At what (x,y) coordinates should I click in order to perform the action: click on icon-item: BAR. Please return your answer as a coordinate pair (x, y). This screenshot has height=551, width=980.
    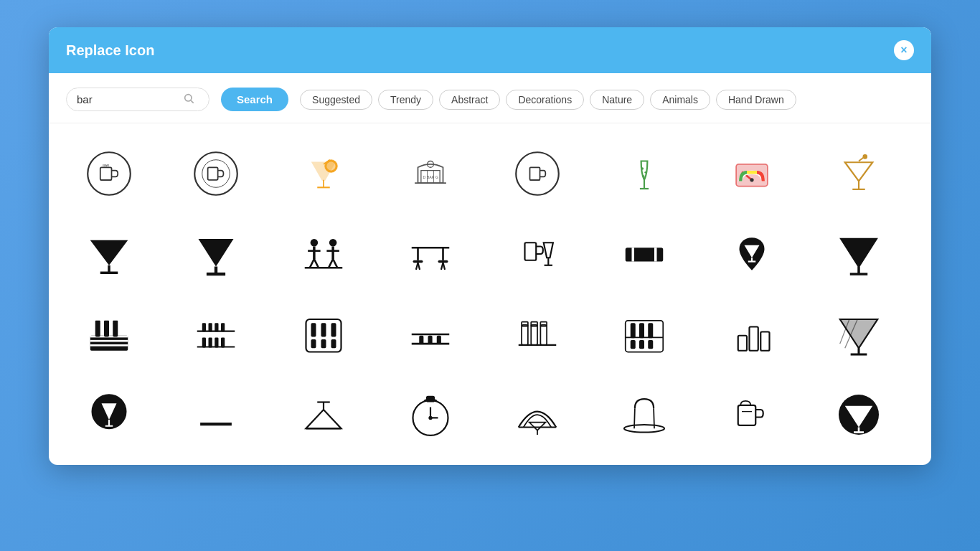
    Looking at the image, I should click on (109, 174).